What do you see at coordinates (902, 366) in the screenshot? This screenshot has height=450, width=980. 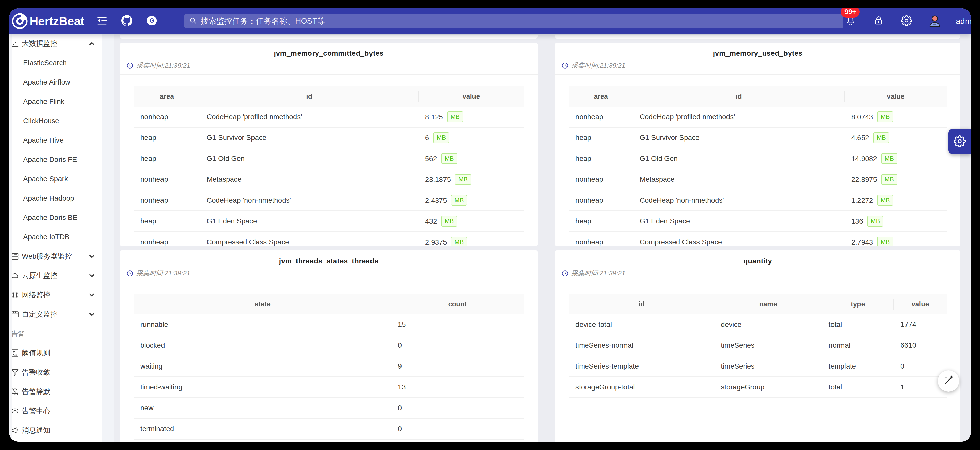 I see `cell-value: 0` at bounding box center [902, 366].